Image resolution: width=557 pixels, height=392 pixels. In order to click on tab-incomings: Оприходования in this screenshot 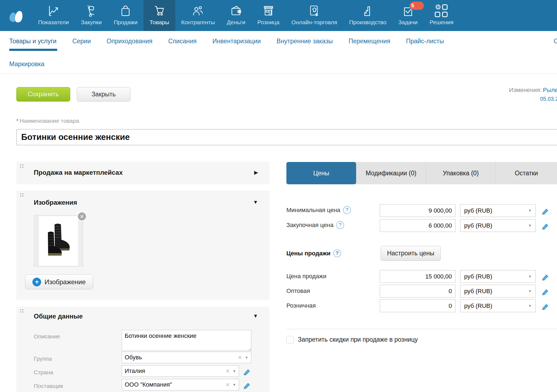, I will do `click(130, 41)`.